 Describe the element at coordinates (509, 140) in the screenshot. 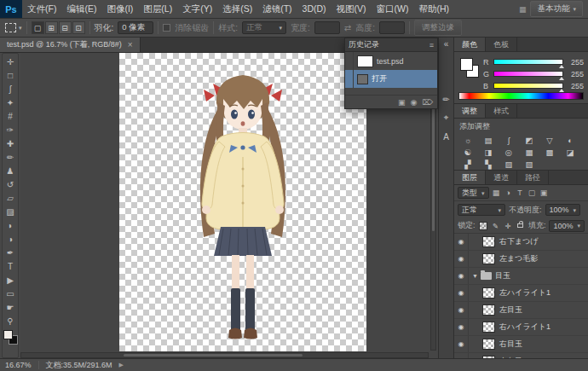

I see `curves-adjustment-icon: ʃ` at that location.